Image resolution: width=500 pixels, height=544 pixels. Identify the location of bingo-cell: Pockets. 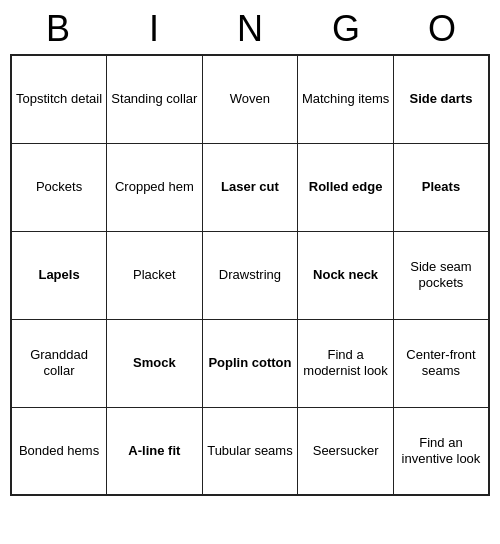
(59, 187).